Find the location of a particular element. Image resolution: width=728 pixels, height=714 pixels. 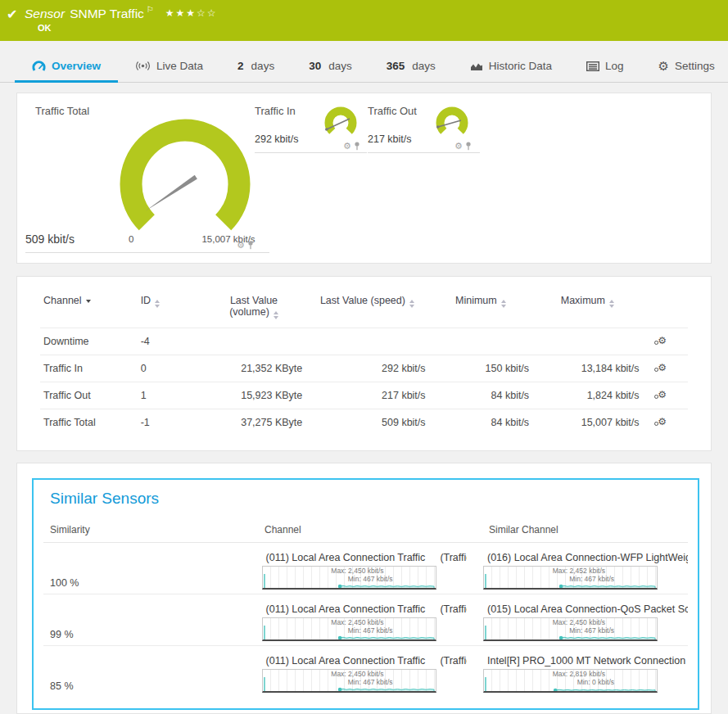

traffic-out-value: 217 kbit/s is located at coordinates (390, 139).